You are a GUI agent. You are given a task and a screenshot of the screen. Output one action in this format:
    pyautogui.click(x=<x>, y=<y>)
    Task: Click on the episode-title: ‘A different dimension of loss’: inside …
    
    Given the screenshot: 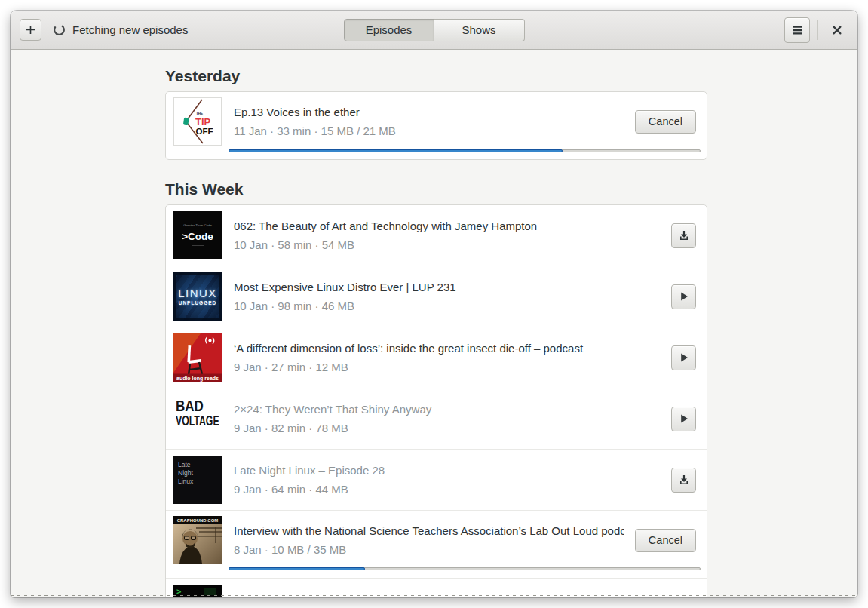 What is the action you would take?
    pyautogui.click(x=447, y=349)
    